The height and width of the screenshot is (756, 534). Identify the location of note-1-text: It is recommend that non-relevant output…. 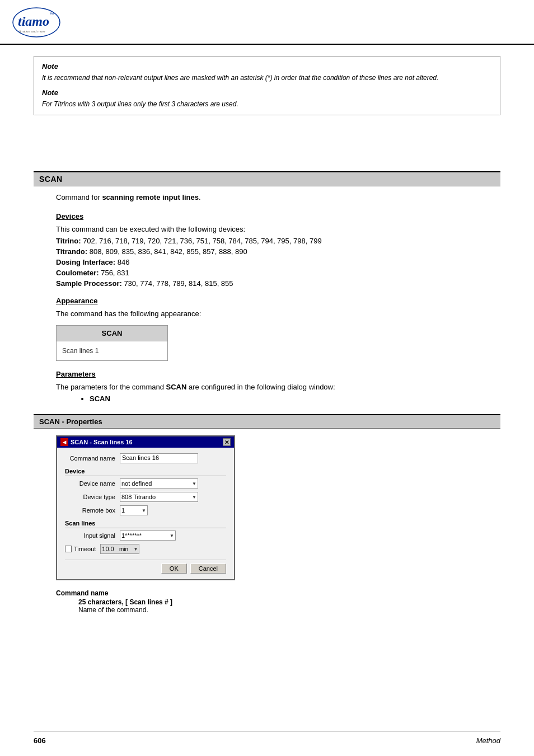
(267, 78).